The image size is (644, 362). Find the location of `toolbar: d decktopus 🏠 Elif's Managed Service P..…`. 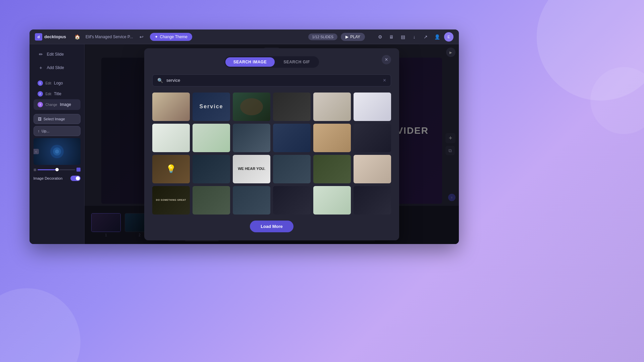

toolbar: d decktopus 🏠 Elif's Managed Service P..… is located at coordinates (244, 37).